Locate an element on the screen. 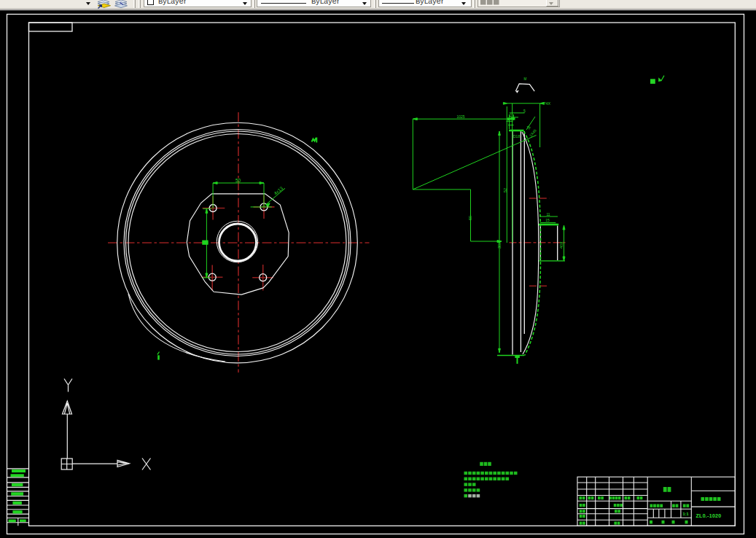 This screenshot has height=538, width=756. svg-text: M is located at coordinates (526, 79).